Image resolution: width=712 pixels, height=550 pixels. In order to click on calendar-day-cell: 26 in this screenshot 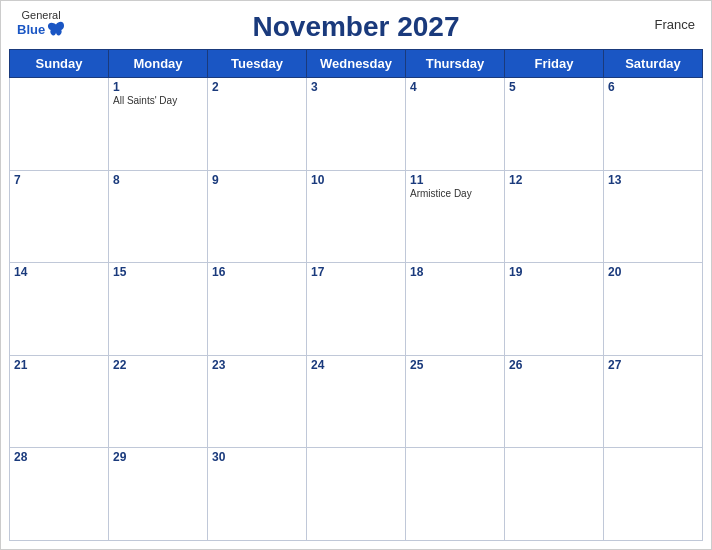, I will do `click(554, 402)`.